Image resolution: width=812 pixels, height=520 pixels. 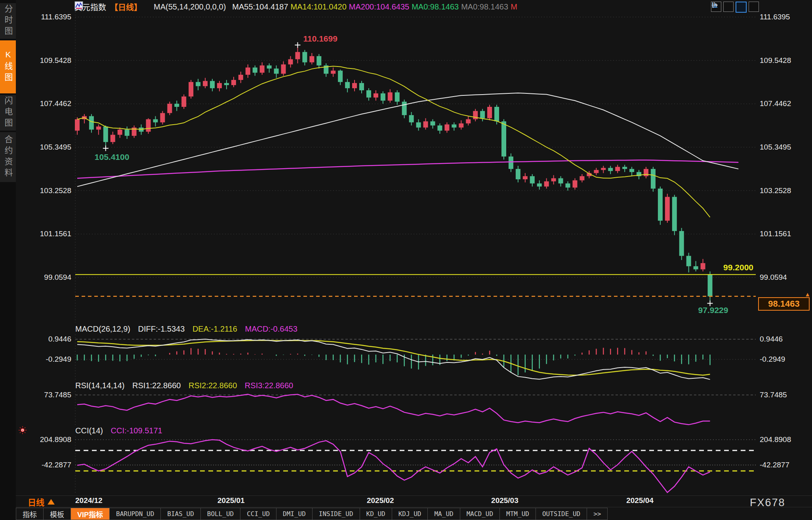 I want to click on indicator-tab-biasud: BIAS_UD, so click(x=181, y=514).